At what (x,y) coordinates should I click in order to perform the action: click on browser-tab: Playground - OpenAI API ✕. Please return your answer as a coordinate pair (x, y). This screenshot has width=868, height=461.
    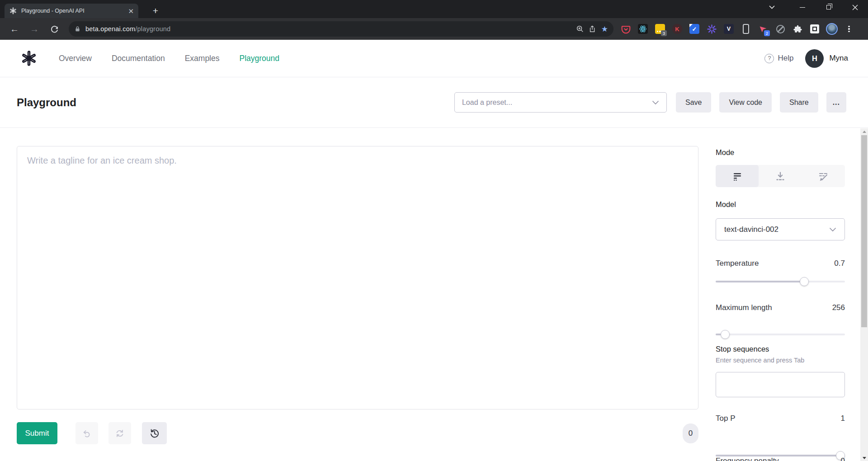
    Looking at the image, I should click on (71, 11).